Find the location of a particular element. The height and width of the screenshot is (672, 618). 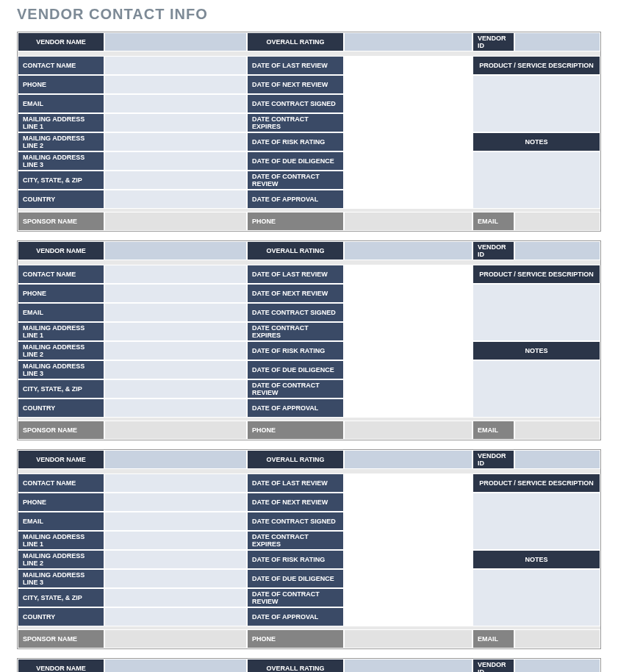

sponsor-email-label: EMAIL is located at coordinates (494, 430).